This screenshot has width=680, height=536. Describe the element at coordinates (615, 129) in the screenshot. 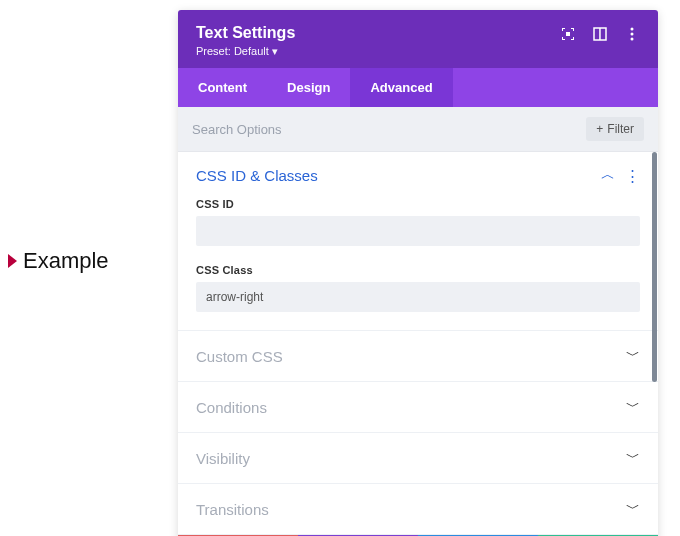

I see `filter-button: + Filter` at that location.